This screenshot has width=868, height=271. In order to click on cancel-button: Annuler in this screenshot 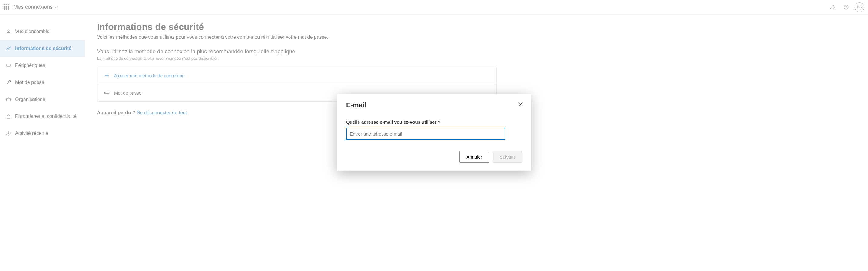, I will do `click(474, 157)`.